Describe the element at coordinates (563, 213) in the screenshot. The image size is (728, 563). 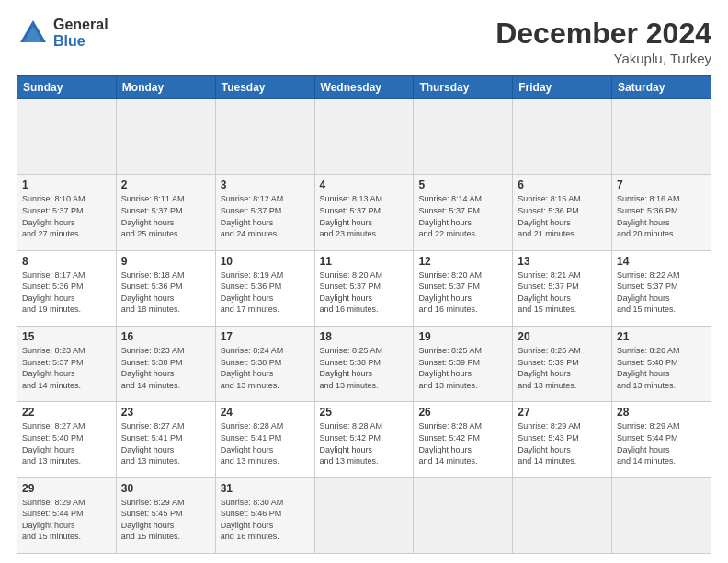
I see `table-row: 6Sunrise: 8:15 AMSunset: 5:36 PMDaylight…` at that location.